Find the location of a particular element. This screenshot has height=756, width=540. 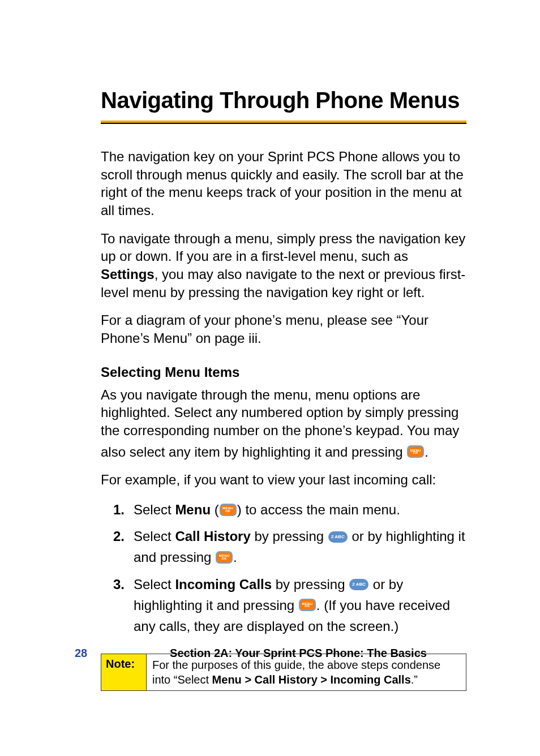

step-2: 2. Select Call History by pressing 2 ABC… is located at coordinates (284, 547).